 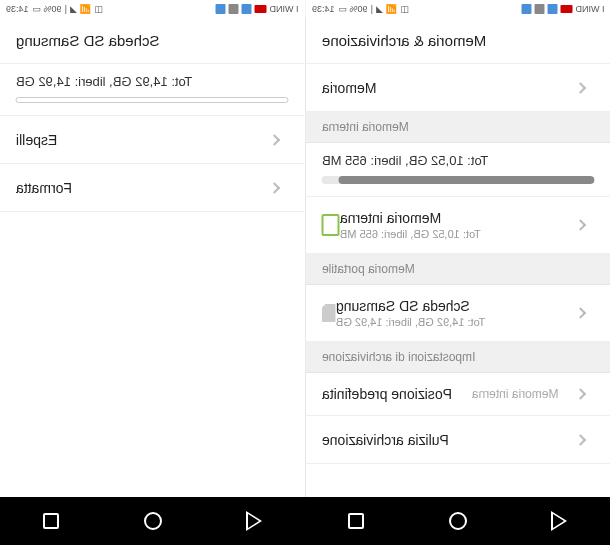 What do you see at coordinates (329, 313) in the screenshot?
I see `sd-card-icon` at bounding box center [329, 313].